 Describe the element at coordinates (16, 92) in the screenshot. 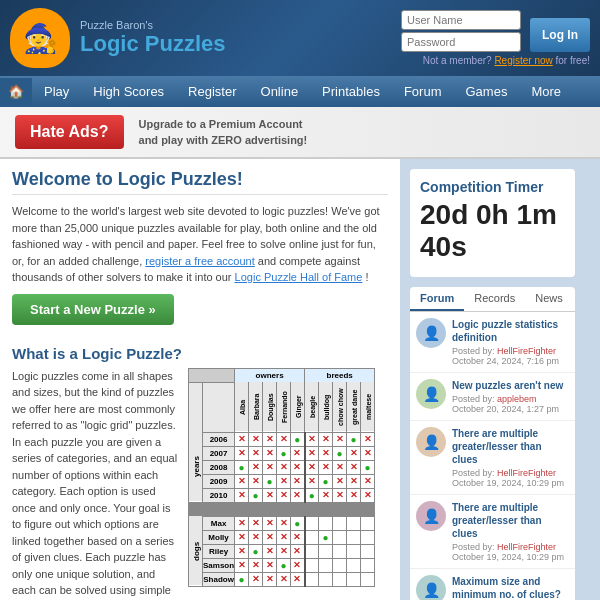

I see `nav-home-button: 🏠` at that location.